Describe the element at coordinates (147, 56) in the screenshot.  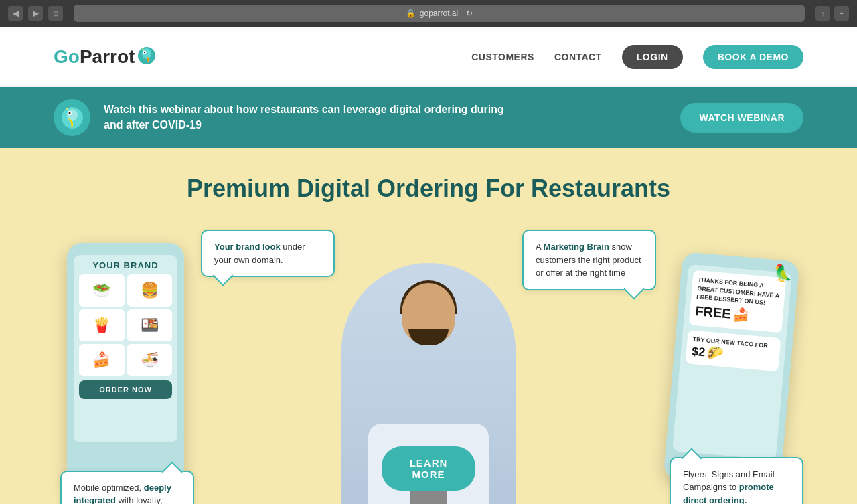
I see `parrot-logo-icon` at that location.